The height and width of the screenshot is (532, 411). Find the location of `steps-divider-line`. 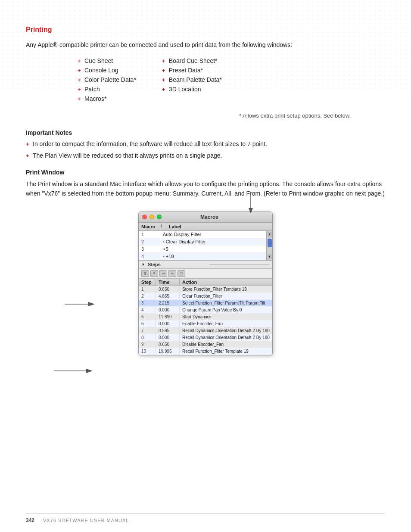

steps-divider-line is located at coordinates (240, 264).